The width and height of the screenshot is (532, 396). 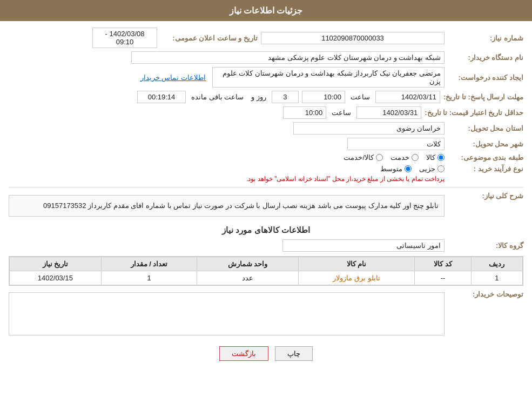 What do you see at coordinates (227, 314) in the screenshot?
I see `tozihat-textarea` at bounding box center [227, 314].